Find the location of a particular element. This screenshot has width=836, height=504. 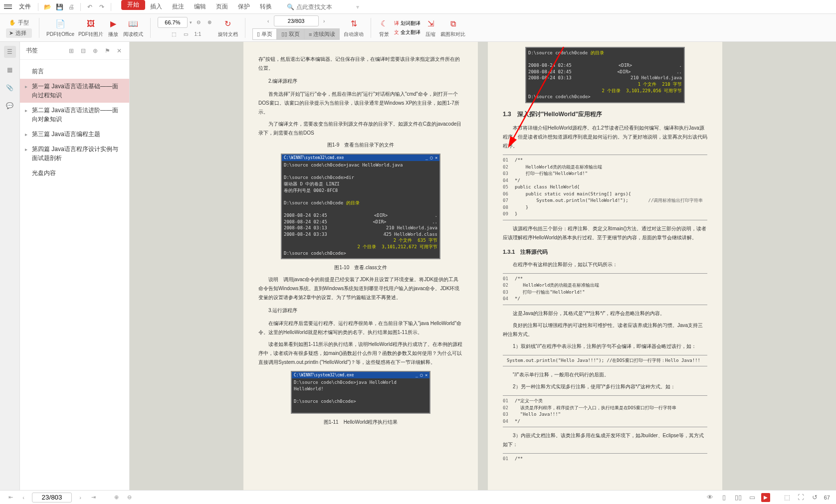

view-single-icon: ▯ is located at coordinates (724, 498).